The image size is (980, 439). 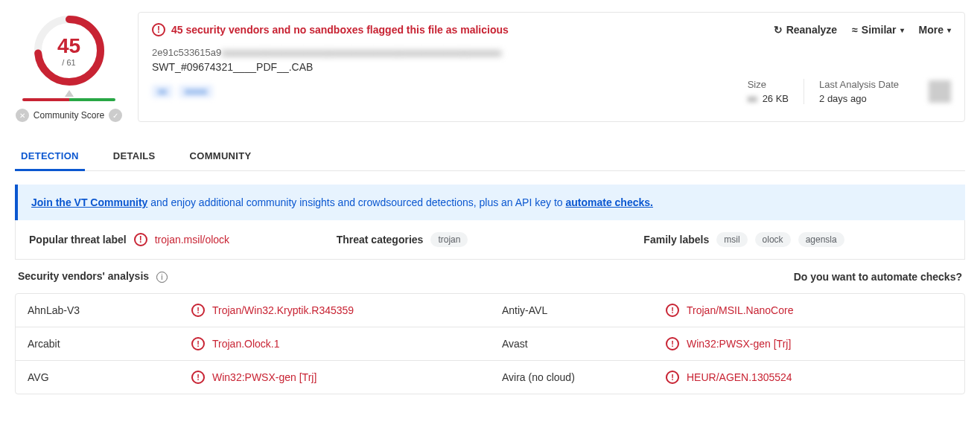 I want to click on analysis-date-label: Last Analysis Date, so click(x=859, y=85).